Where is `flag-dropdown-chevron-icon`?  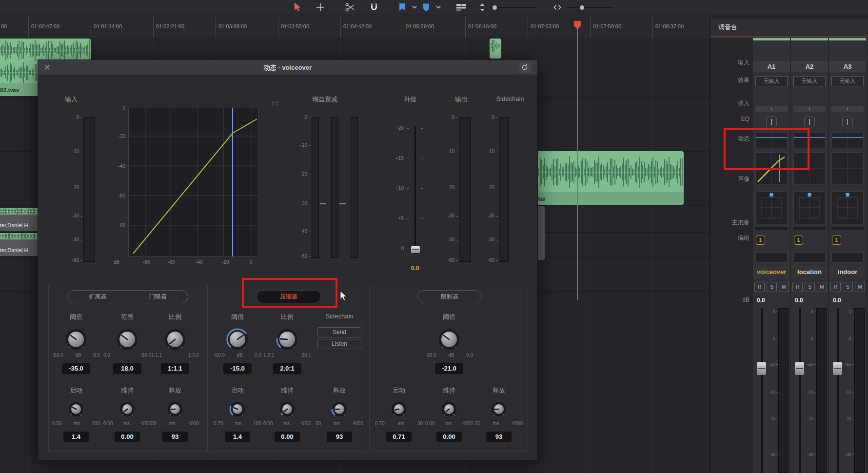 flag-dropdown-chevron-icon is located at coordinates (414, 7).